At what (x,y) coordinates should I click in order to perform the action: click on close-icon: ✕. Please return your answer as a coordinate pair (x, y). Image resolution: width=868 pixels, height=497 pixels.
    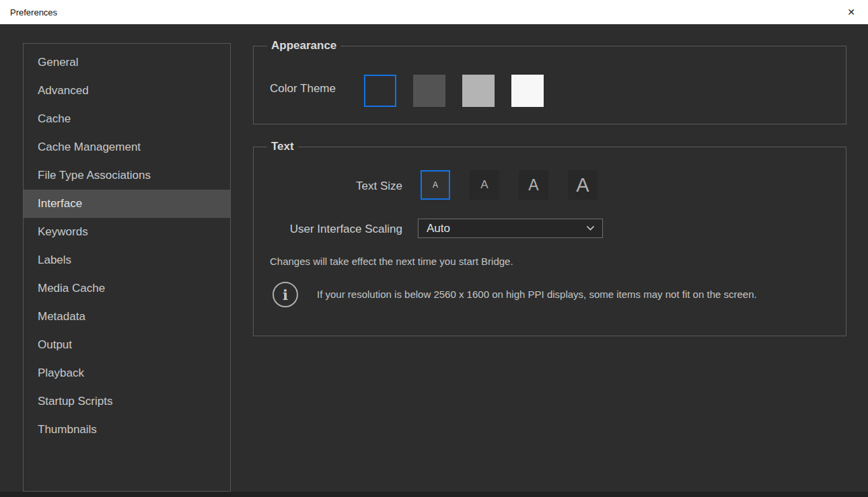
    Looking at the image, I should click on (851, 12).